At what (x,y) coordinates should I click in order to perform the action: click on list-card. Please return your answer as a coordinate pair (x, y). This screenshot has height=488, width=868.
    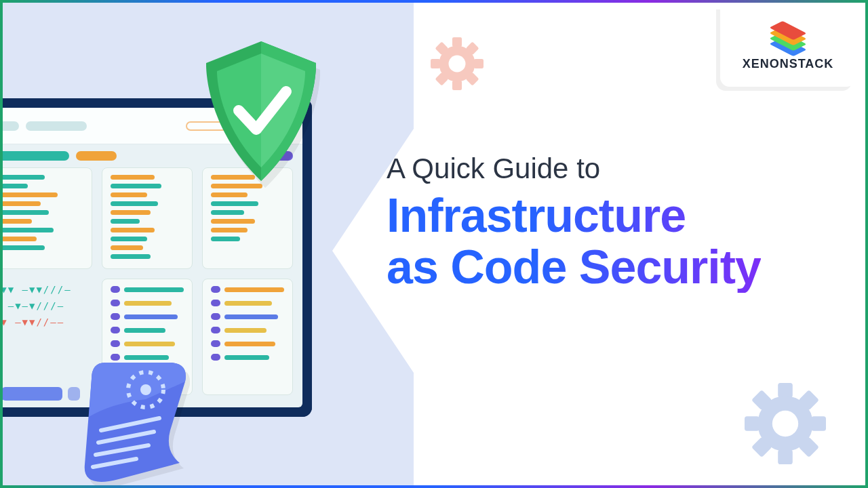
    Looking at the image, I should click on (248, 337).